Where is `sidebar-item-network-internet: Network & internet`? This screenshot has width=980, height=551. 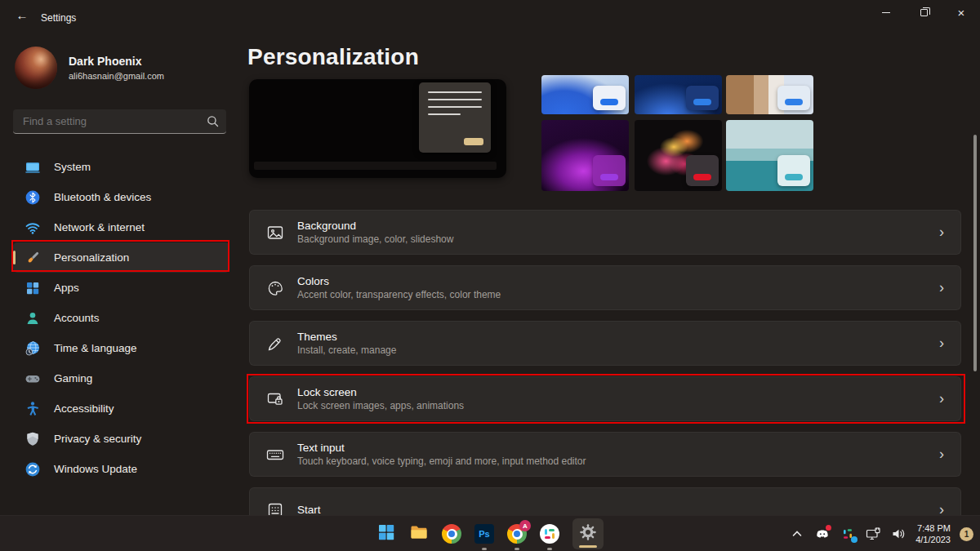 sidebar-item-network-internet: Network & internet is located at coordinates (121, 227).